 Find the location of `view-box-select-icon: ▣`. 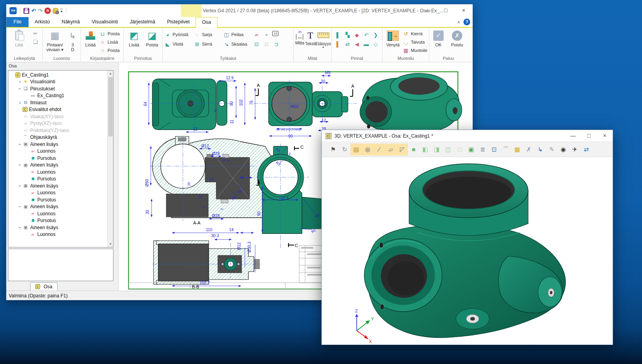

view-box-select-icon: ▣ is located at coordinates (471, 149).